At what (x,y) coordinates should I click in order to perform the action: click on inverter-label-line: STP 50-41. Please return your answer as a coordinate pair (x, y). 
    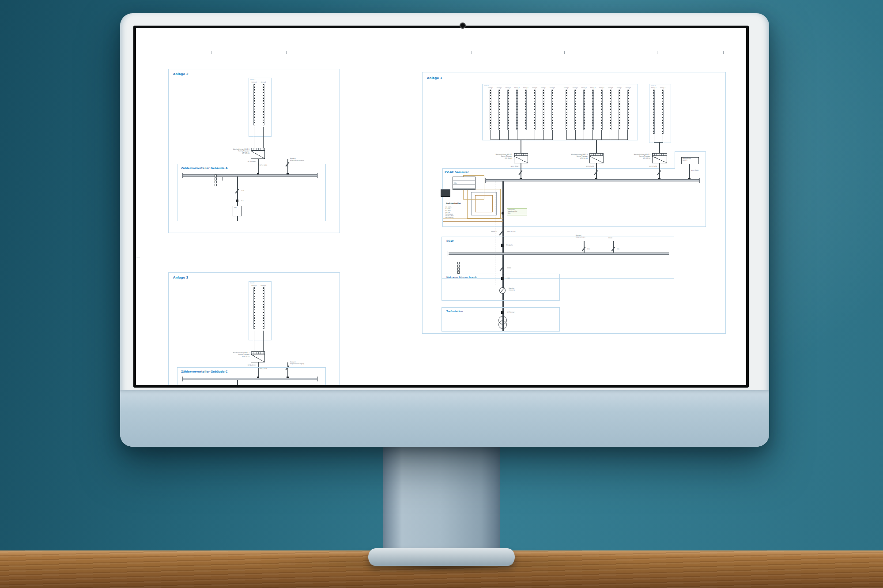
    Looking at the image, I should click on (509, 158).